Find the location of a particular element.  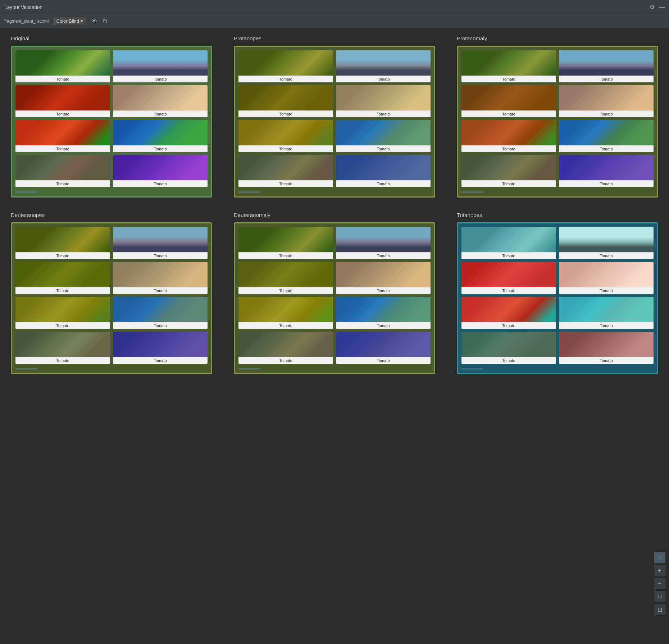

img-label-deuteranopes-0-1: Tomato is located at coordinates (160, 255).